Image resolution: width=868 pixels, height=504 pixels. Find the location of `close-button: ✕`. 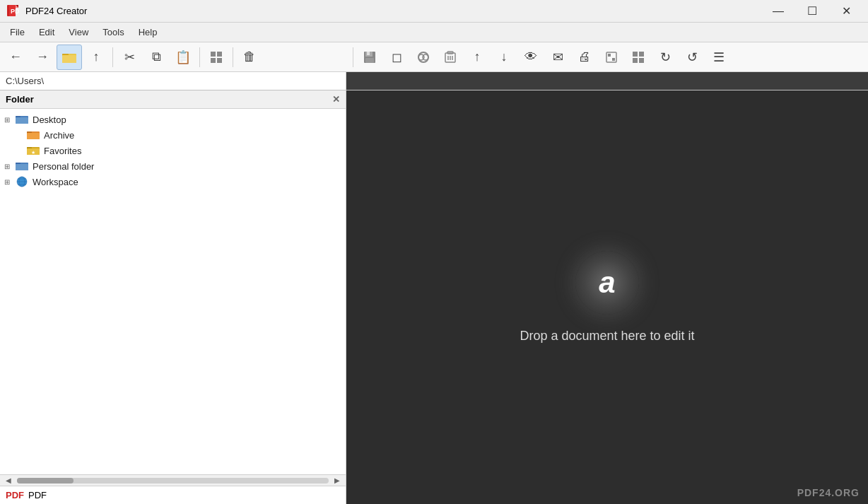

close-button: ✕ is located at coordinates (846, 11).